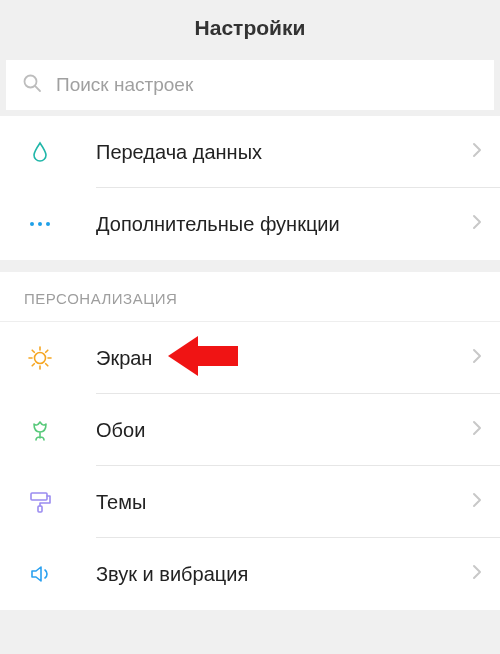  Describe the element at coordinates (40, 502) in the screenshot. I see `paint-roller-icon` at that location.